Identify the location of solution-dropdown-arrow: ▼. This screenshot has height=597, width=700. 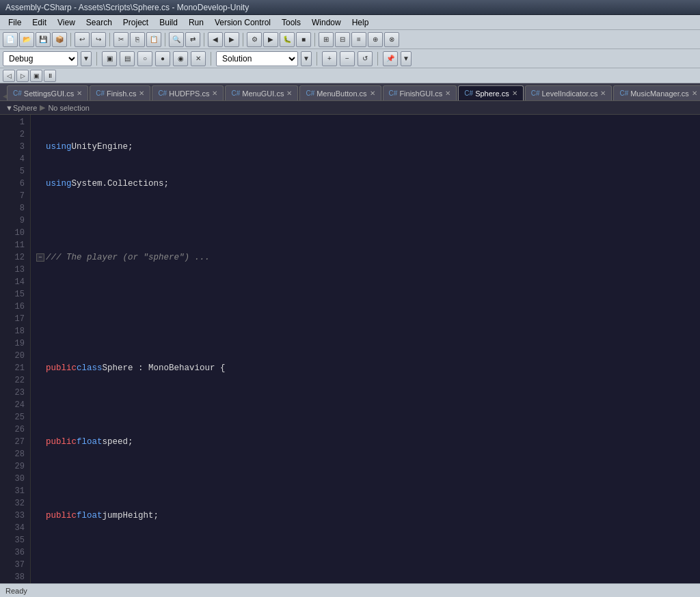
(306, 59).